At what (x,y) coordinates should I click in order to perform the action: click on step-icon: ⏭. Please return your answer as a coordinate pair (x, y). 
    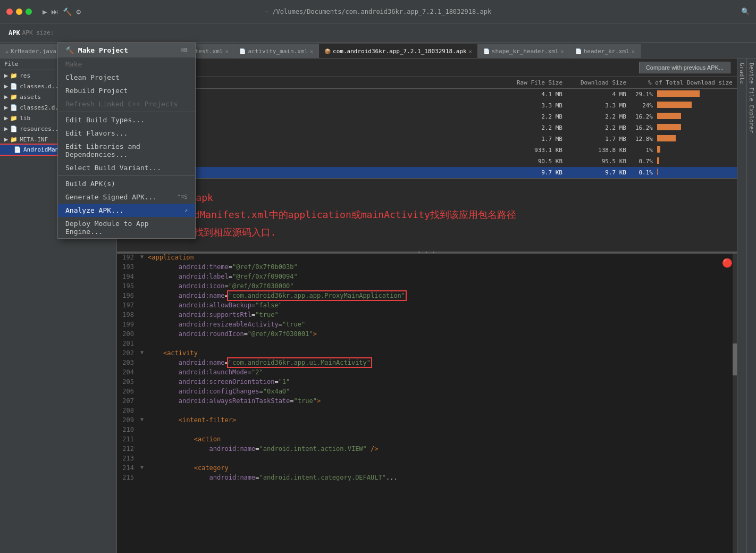
    Looking at the image, I should click on (55, 12).